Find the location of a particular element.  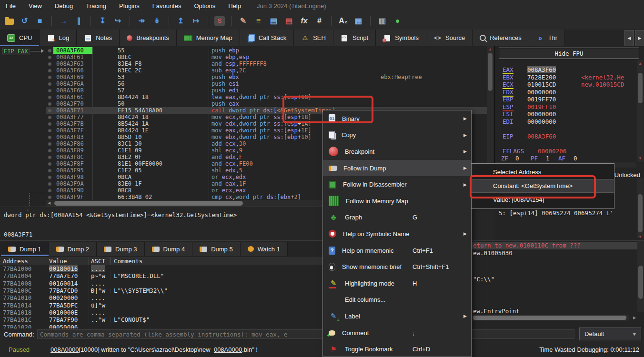

scroll-down-icon is located at coordinates (640, 237).